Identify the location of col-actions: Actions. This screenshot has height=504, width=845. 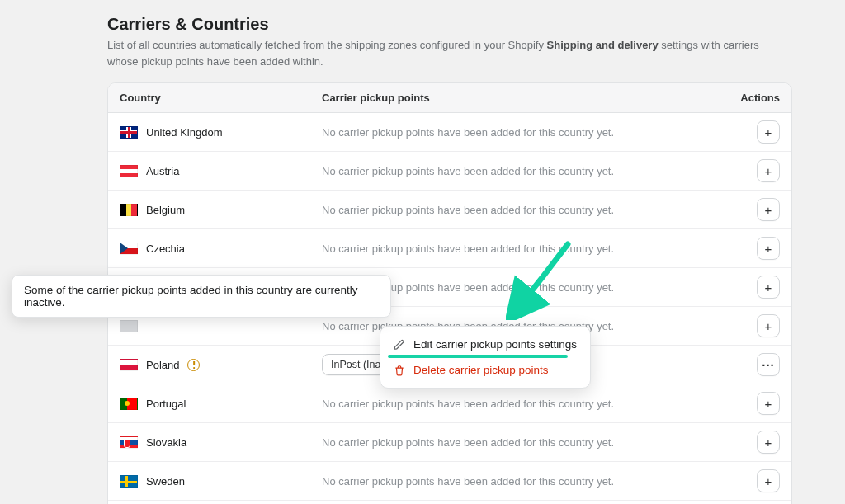
(751, 97).